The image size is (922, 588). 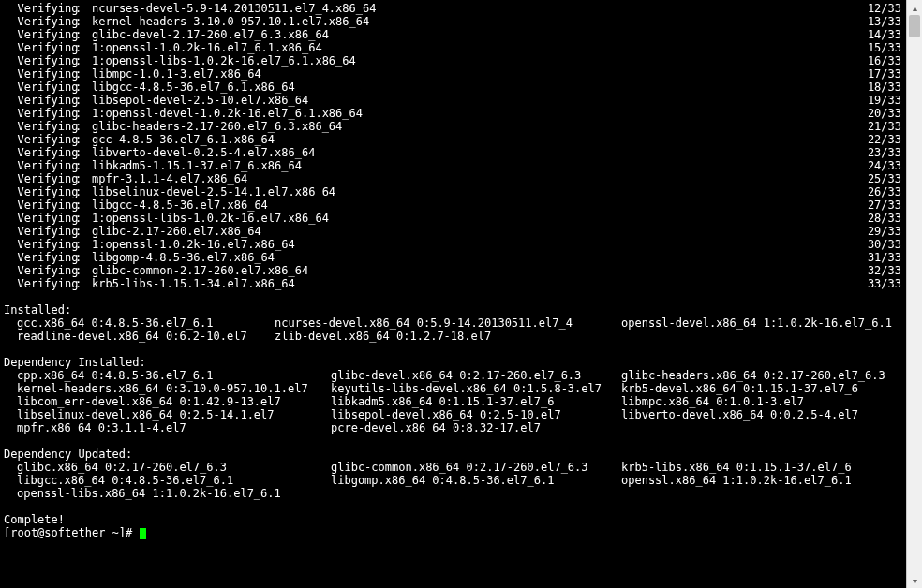 I want to click on verify-row: Verifying: libverto-devel-0.2.5-4.el7.x8…, so click(x=463, y=153).